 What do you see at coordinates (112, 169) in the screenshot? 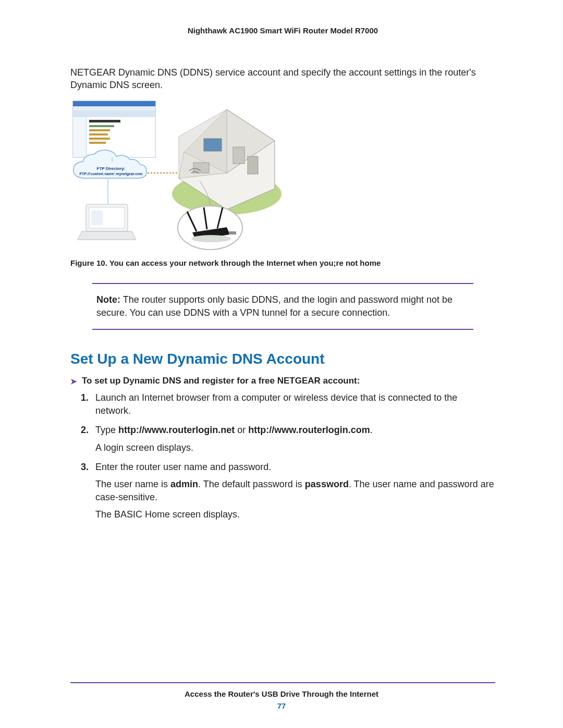
I see `cloud-label-1: FTP Directory:` at bounding box center [112, 169].